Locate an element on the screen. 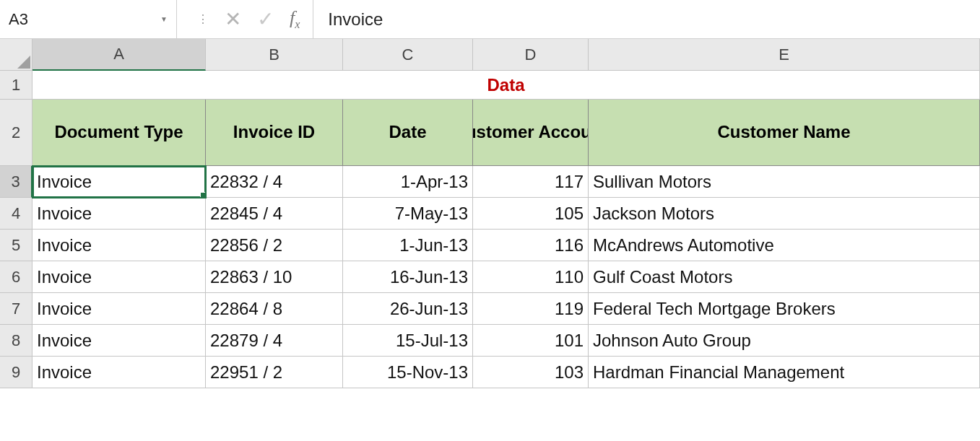 The height and width of the screenshot is (441, 980). cancel-icon: ✕ is located at coordinates (233, 19).